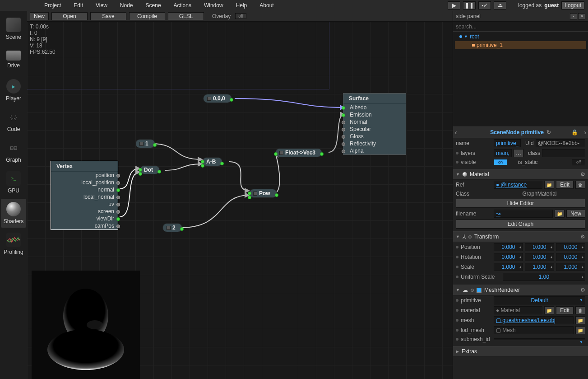 The height and width of the screenshot is (379, 588). What do you see at coordinates (500, 5) in the screenshot?
I see `eject-button: ⏏` at bounding box center [500, 5].